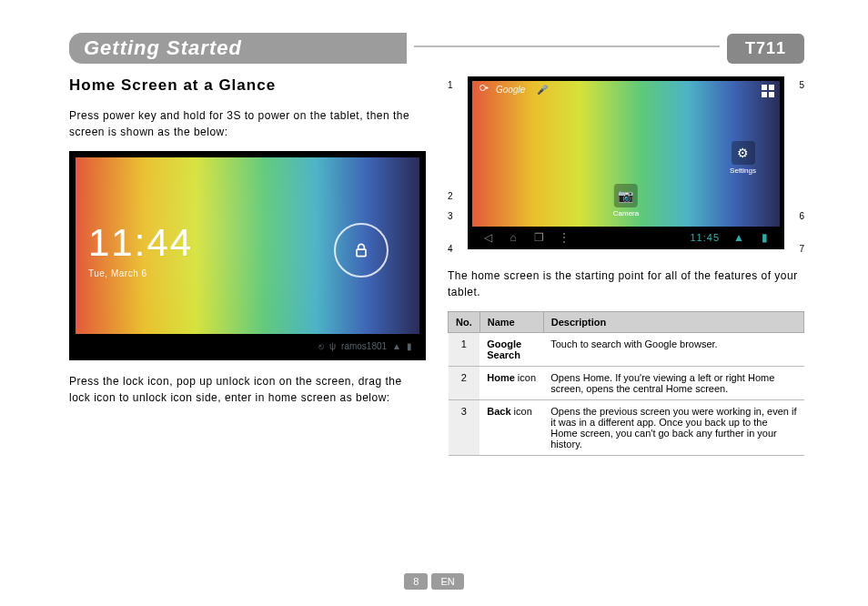 The image size is (868, 606). What do you see at coordinates (464, 428) in the screenshot?
I see `cell-no: 3` at bounding box center [464, 428].